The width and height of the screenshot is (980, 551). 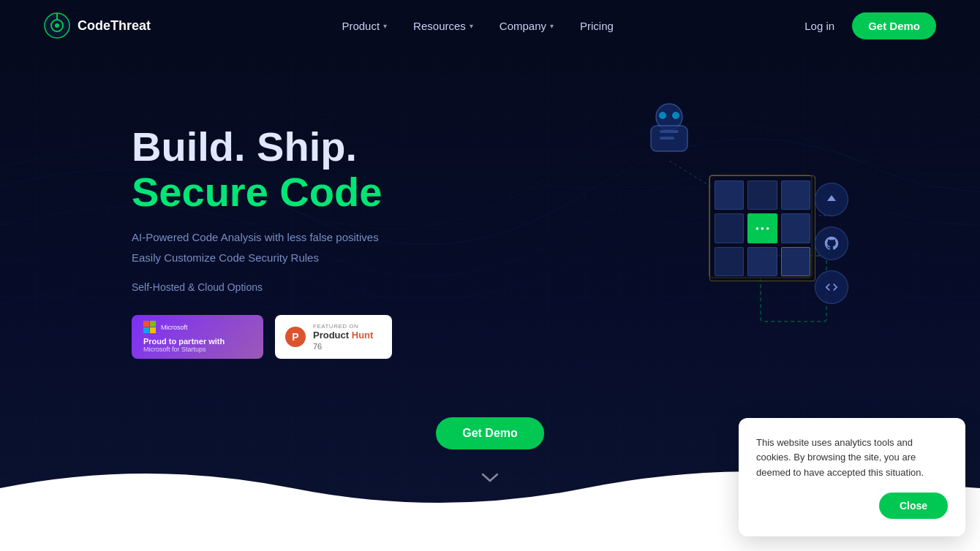 I want to click on side-icon-group, so click(x=832, y=243).